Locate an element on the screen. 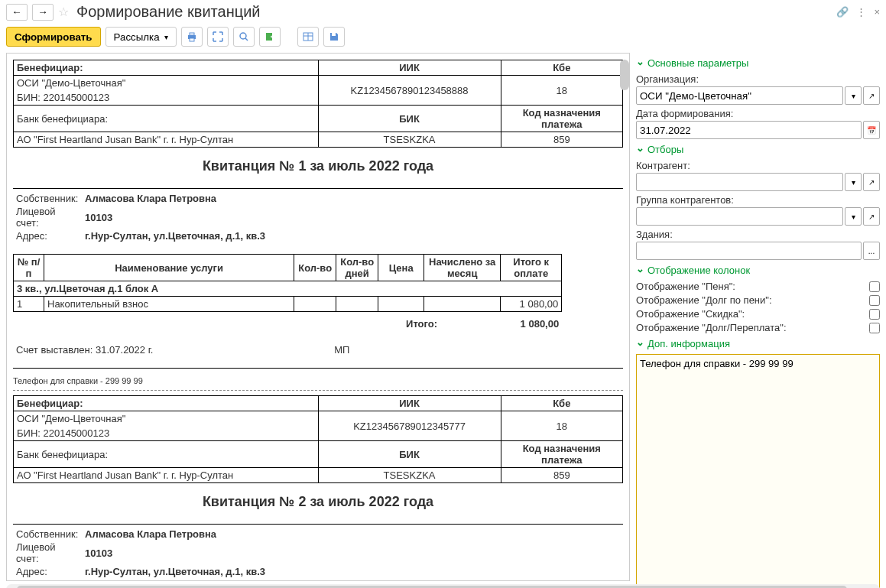 This screenshot has height=588, width=886. kbe-label: Кбе is located at coordinates (561, 67).